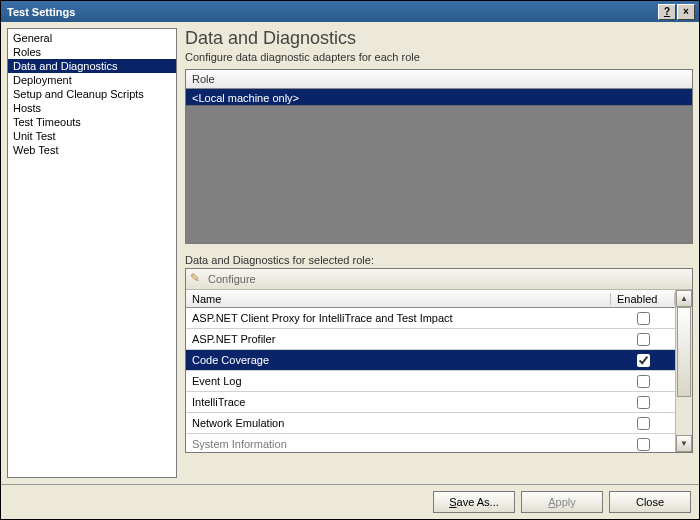 The image size is (700, 520). Describe the element at coordinates (398, 423) in the screenshot. I see `grid-cell-name: Network Emulation` at that location.